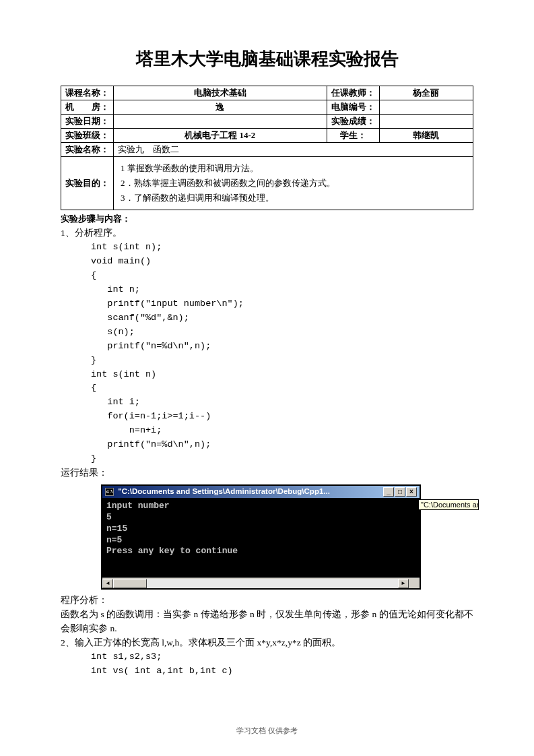 Image resolution: width=534 pixels, height=756 pixels. I want to click on table-row: 实验名称： 实验九 函数二, so click(267, 150).